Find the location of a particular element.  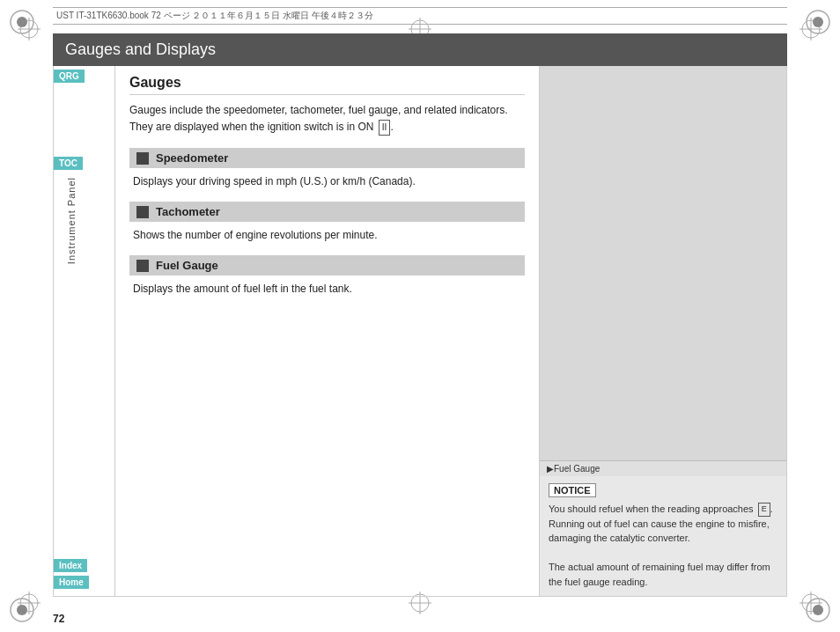

right-panel-caption: ▶Fuel Gauge is located at coordinates (663, 468).